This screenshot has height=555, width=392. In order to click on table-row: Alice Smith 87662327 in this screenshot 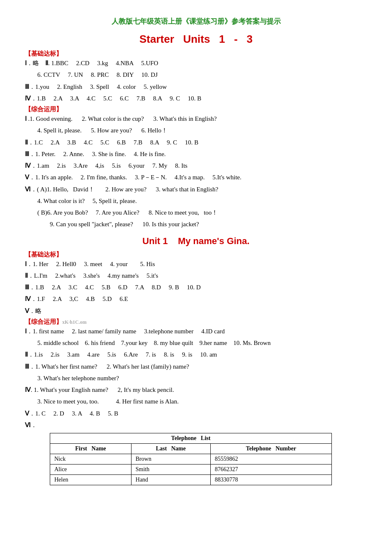, I will do `click(191, 470)`.